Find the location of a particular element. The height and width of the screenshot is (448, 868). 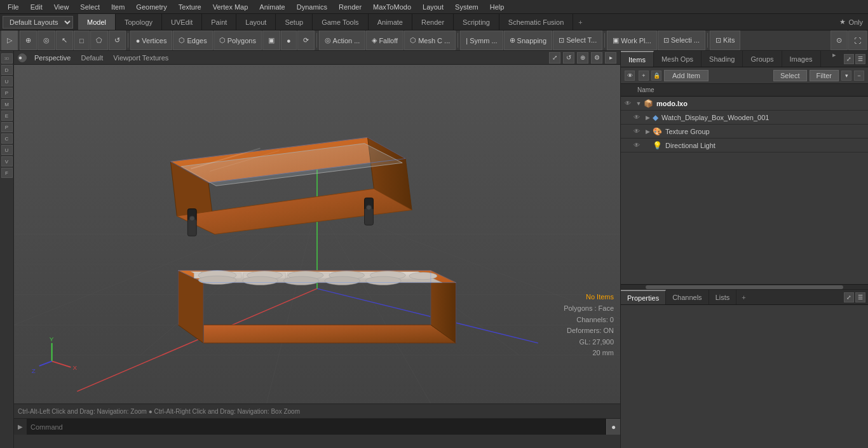

menu-layout: Layout is located at coordinates (433, 7).